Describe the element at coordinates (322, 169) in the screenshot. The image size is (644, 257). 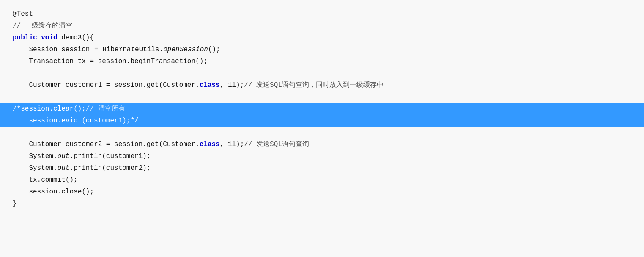
I see `line-println2: System.out.println(customer2);` at that location.